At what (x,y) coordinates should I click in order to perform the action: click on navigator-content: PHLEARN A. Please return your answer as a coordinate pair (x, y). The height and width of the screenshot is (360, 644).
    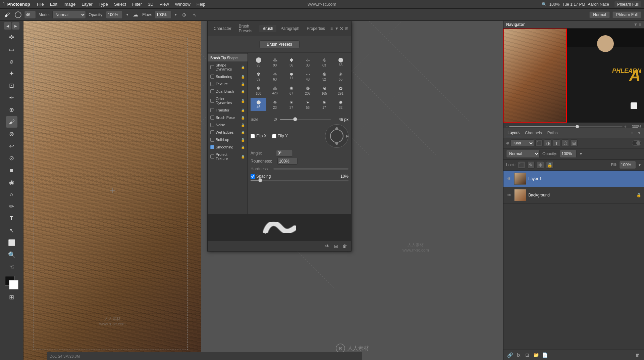
    Looking at the image, I should click on (574, 76).